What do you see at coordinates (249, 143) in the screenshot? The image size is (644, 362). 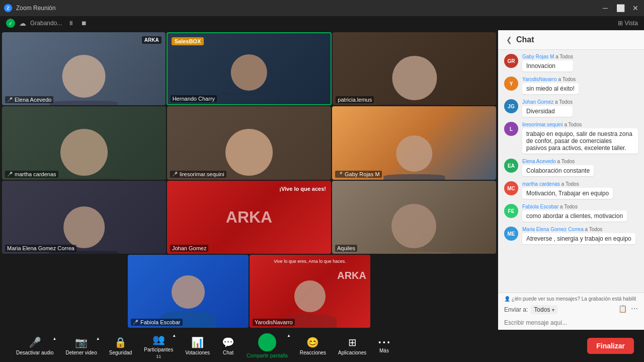 I see `video-cell-liresorimar: 🎤 liresorimar.sequini` at bounding box center [249, 143].